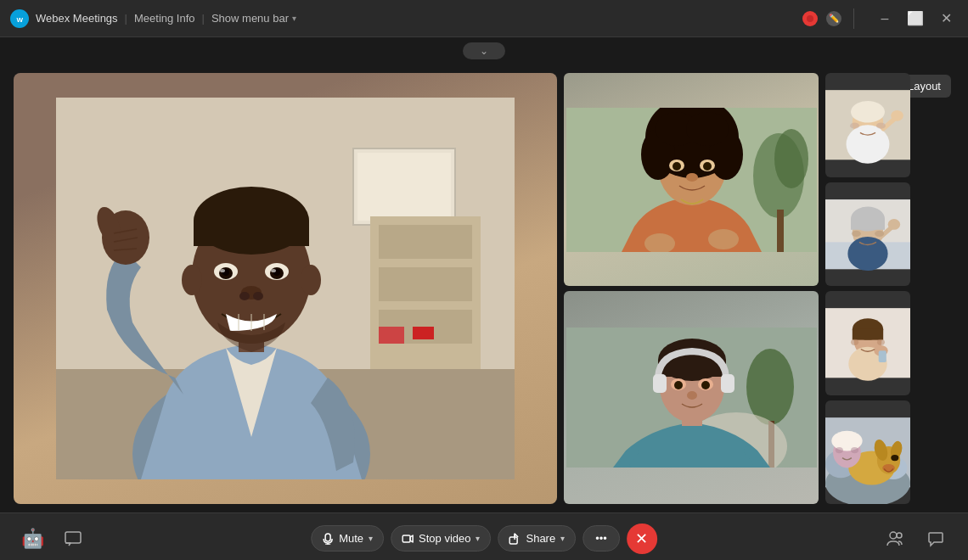 This screenshot has height=560, width=968. I want to click on mute-chevron-icon: ▾, so click(370, 538).